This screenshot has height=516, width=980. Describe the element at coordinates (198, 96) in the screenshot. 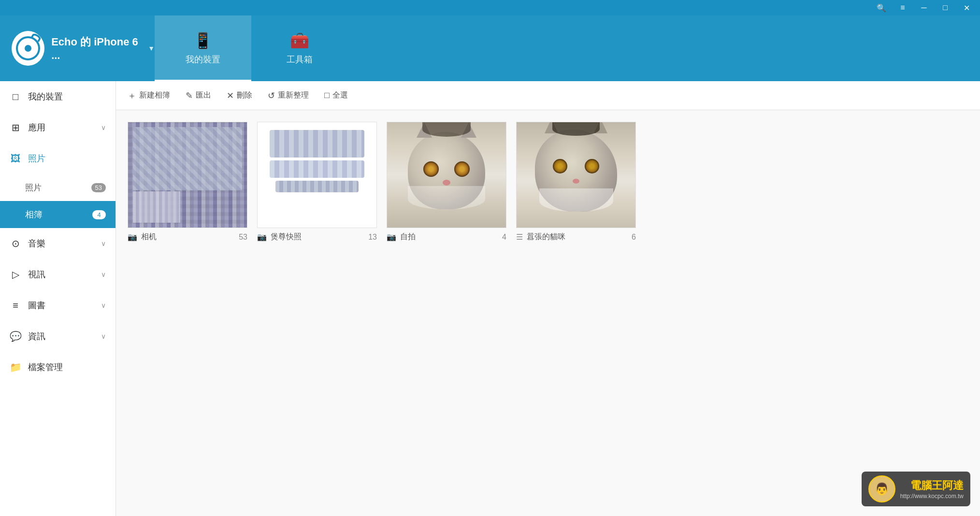

I see `export-button: ✎ 匯出` at that location.